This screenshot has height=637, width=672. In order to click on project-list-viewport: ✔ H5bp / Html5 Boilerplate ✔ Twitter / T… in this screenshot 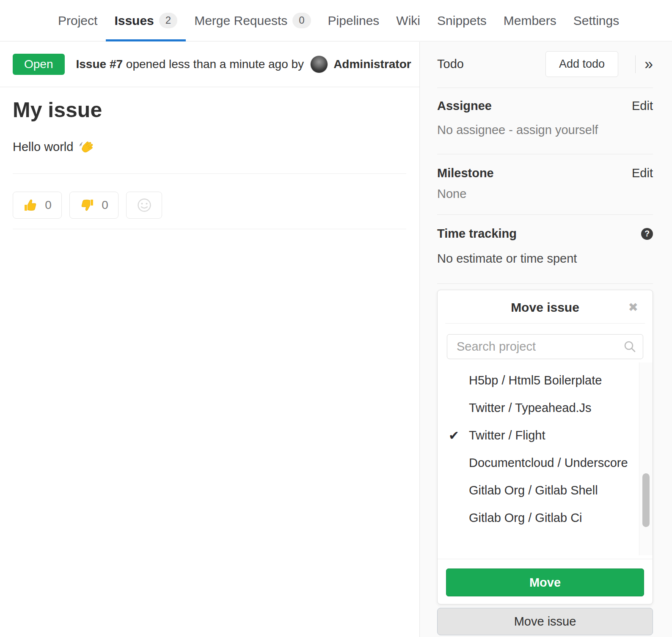, I will do `click(545, 459)`.